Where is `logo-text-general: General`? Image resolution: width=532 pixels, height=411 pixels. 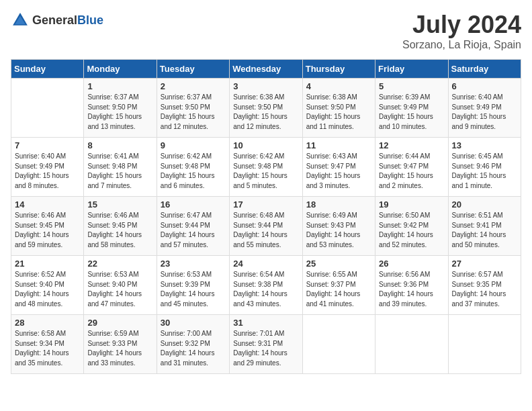 logo-text-general: General is located at coordinates (55, 20).